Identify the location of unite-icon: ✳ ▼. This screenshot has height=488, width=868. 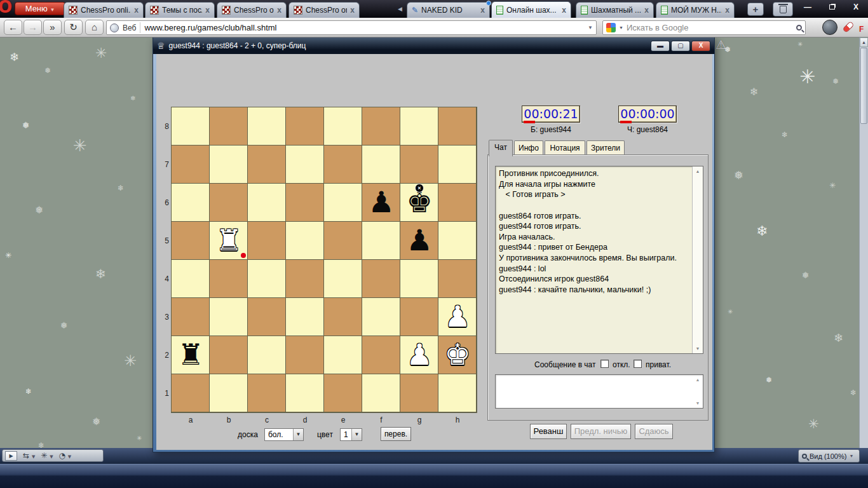
(47, 456).